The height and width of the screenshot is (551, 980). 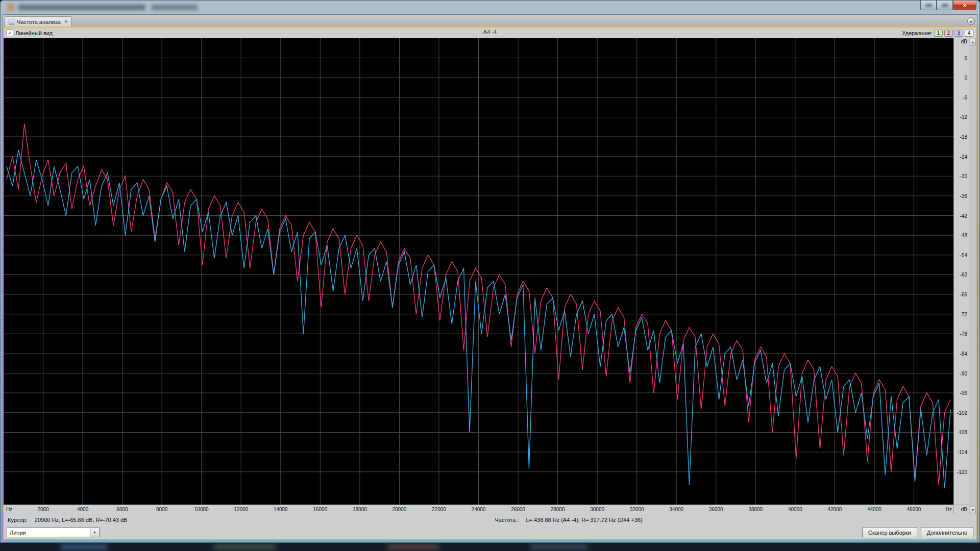 I want to click on action-buttons: Сканер выборки Дополнительно, so click(x=918, y=533).